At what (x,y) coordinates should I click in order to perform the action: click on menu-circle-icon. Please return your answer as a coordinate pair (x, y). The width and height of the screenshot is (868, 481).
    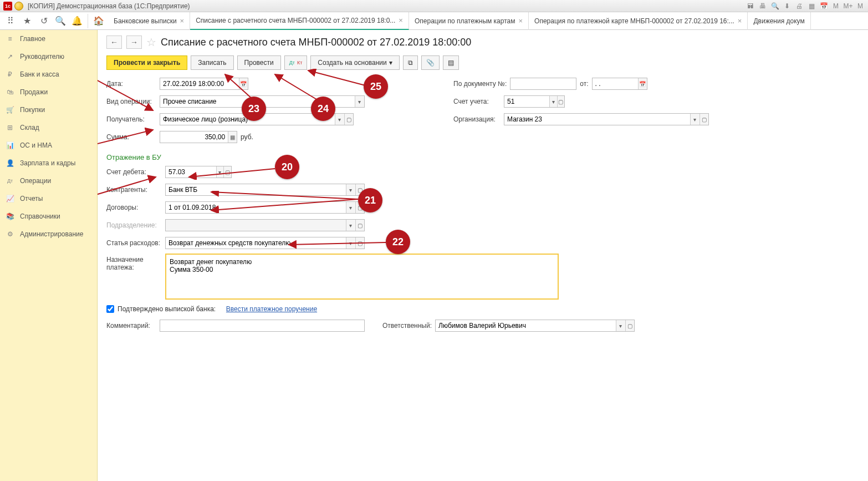
    Looking at the image, I should click on (19, 6).